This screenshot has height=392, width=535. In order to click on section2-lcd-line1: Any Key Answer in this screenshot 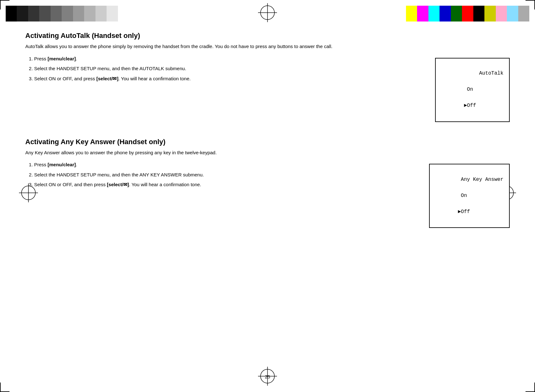, I will do `click(481, 180)`.